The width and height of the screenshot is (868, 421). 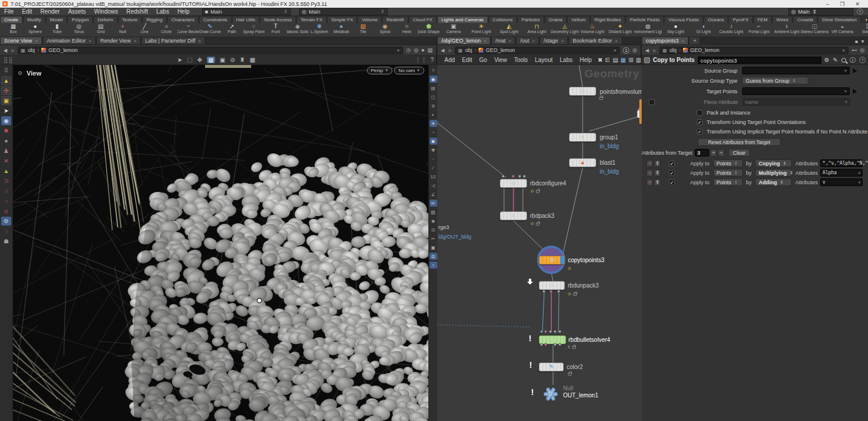 I want to click on shelf-tab: Simple FX, so click(x=343, y=19).